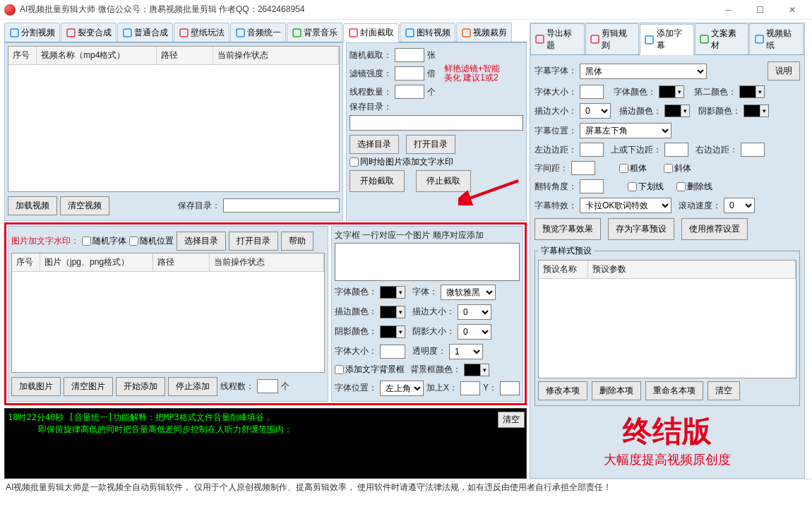  What do you see at coordinates (32, 32) in the screenshot?
I see `left-tab-0: 分割视频` at bounding box center [32, 32].